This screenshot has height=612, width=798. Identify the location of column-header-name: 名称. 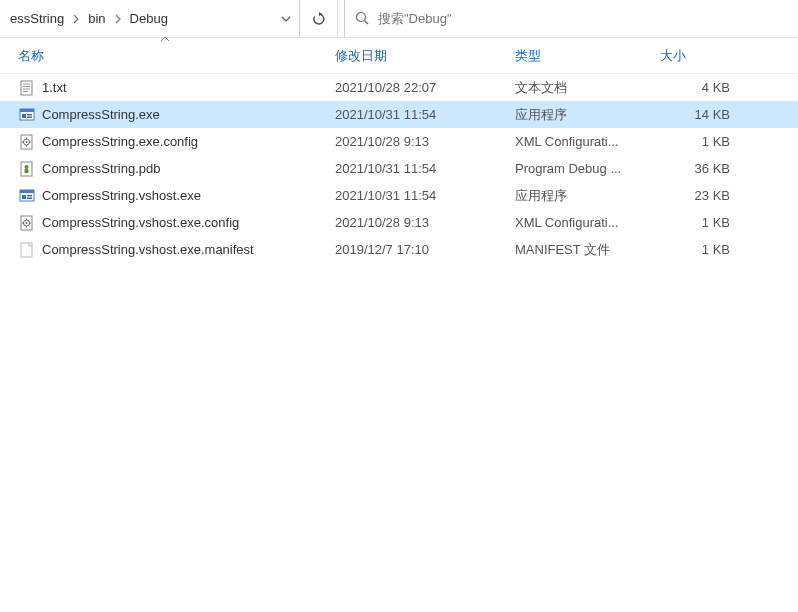
(168, 56).